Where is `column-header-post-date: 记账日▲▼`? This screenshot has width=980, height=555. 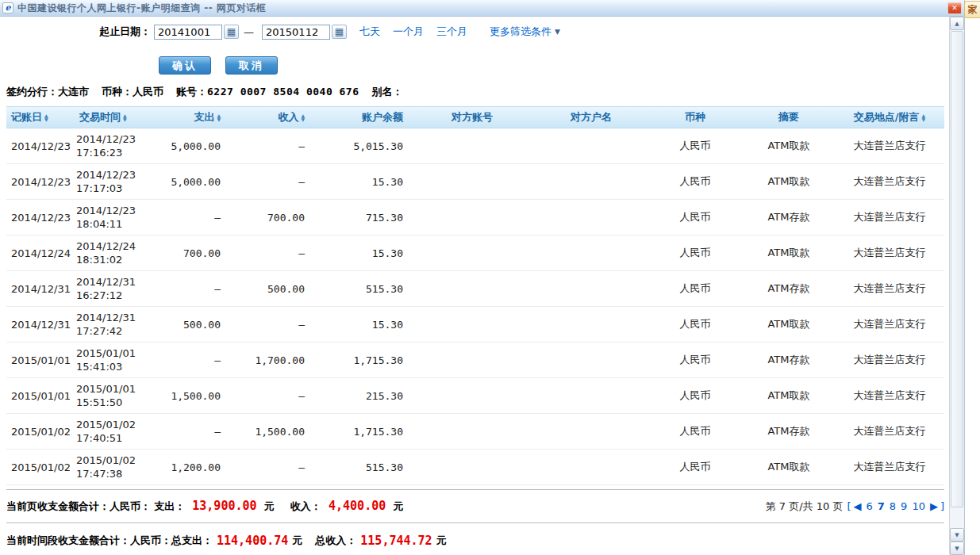 column-header-post-date: 记账日▲▼ is located at coordinates (40, 117).